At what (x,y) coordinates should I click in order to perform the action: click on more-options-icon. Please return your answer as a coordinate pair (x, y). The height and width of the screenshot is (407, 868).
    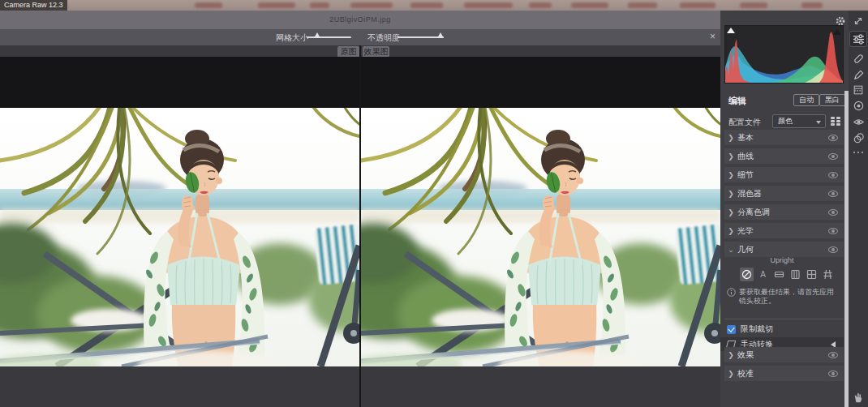
    Looking at the image, I should click on (858, 152).